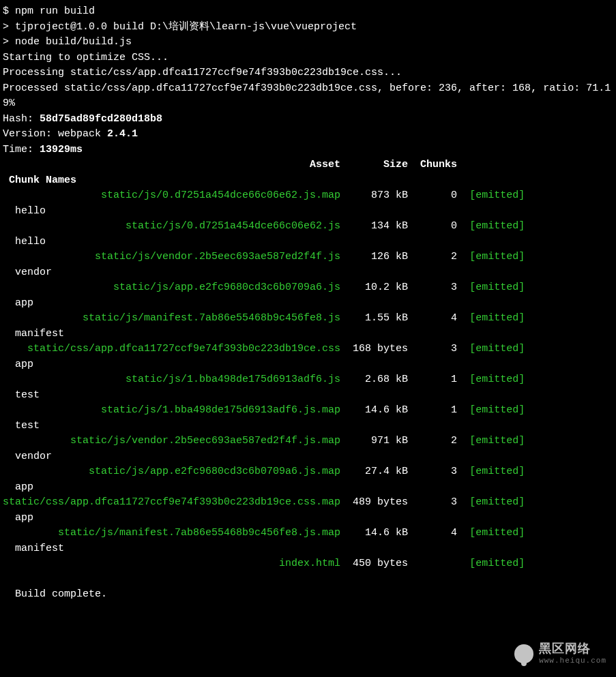 The image size is (616, 677). Describe the element at coordinates (308, 288) in the screenshot. I see `table-row: static/js/app.e2fc9680cd3c6b0709a6.js 10…` at that location.